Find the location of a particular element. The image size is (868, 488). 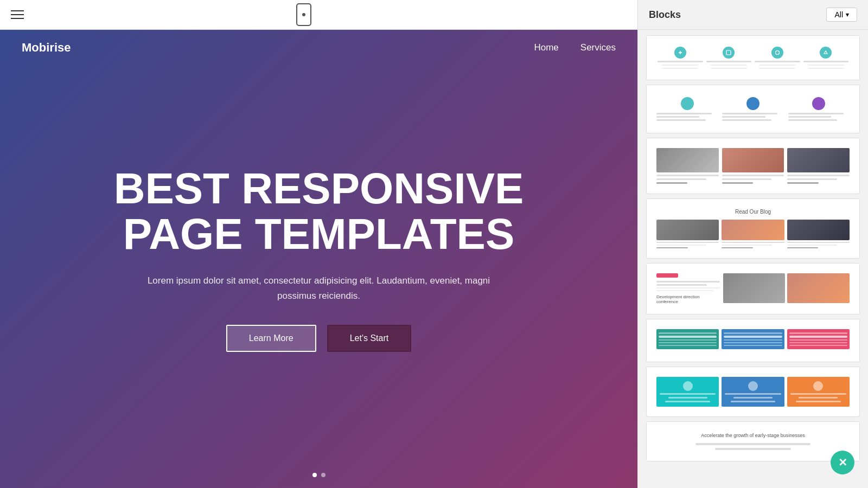

hamburger-menu is located at coordinates (17, 15).